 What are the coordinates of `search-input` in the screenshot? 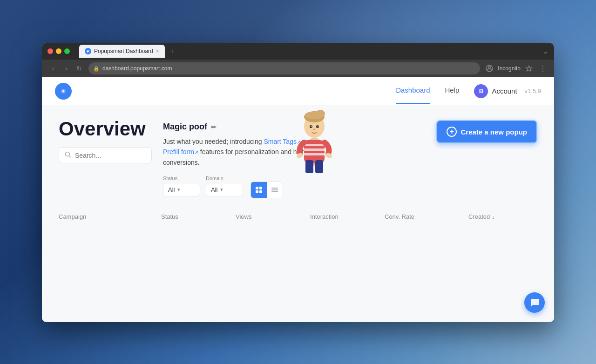 It's located at (110, 155).